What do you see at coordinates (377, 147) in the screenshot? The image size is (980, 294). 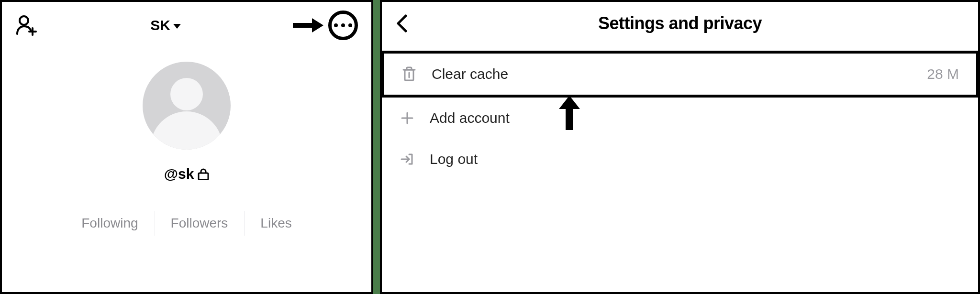 I see `panel-divider` at bounding box center [377, 147].